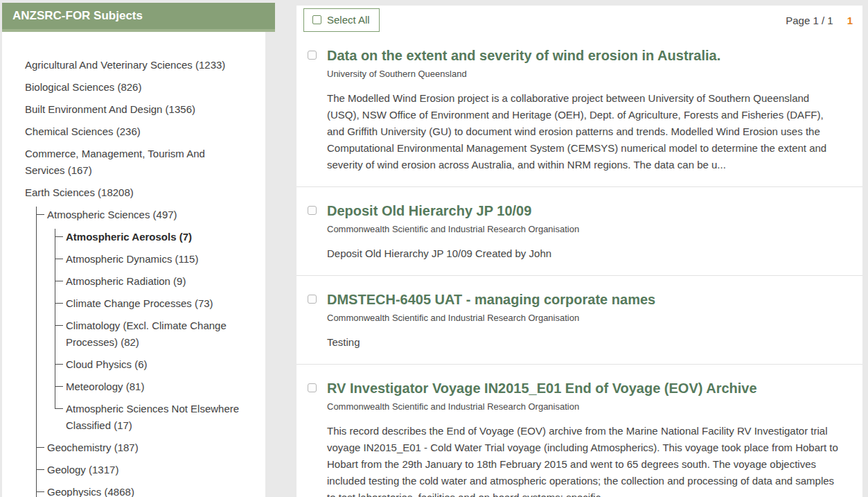 The image size is (868, 497). What do you see at coordinates (585, 438) in the screenshot?
I see `result-body: RV Investigator Voyage IN2015_E01 End of…` at bounding box center [585, 438].